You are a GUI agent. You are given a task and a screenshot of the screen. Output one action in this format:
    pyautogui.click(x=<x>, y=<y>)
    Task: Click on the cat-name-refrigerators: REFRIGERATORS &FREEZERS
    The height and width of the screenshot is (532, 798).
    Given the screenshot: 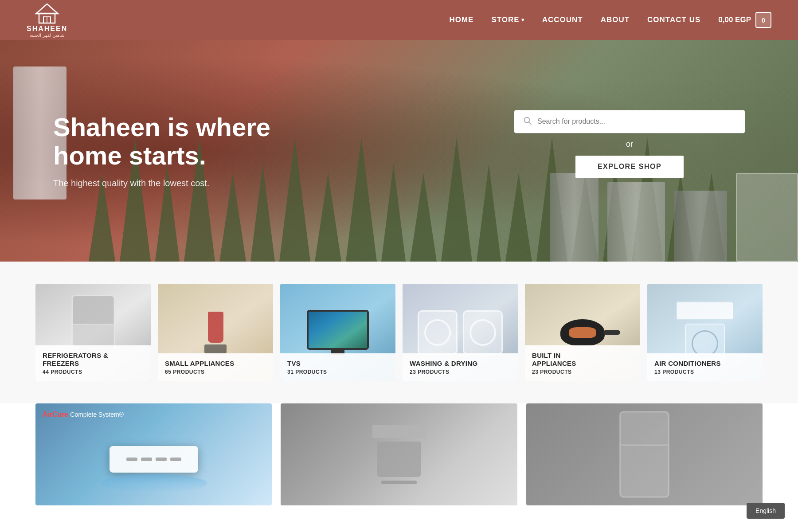 What is the action you would take?
    pyautogui.click(x=93, y=360)
    